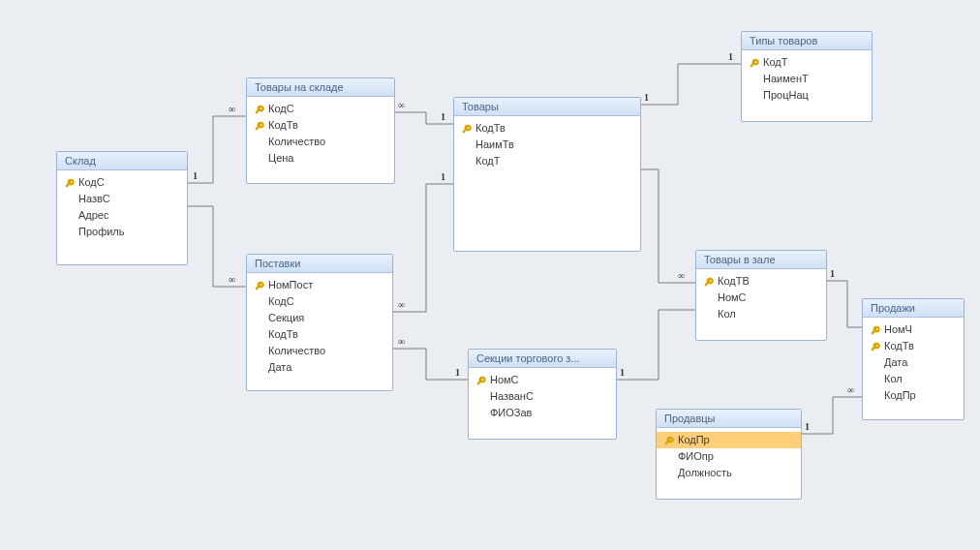  Describe the element at coordinates (807, 79) in the screenshot. I see `field-row: НаименТ` at that location.